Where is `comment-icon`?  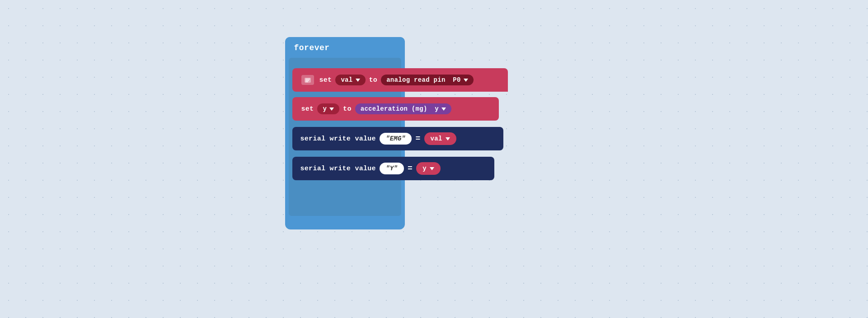 comment-icon is located at coordinates (308, 80).